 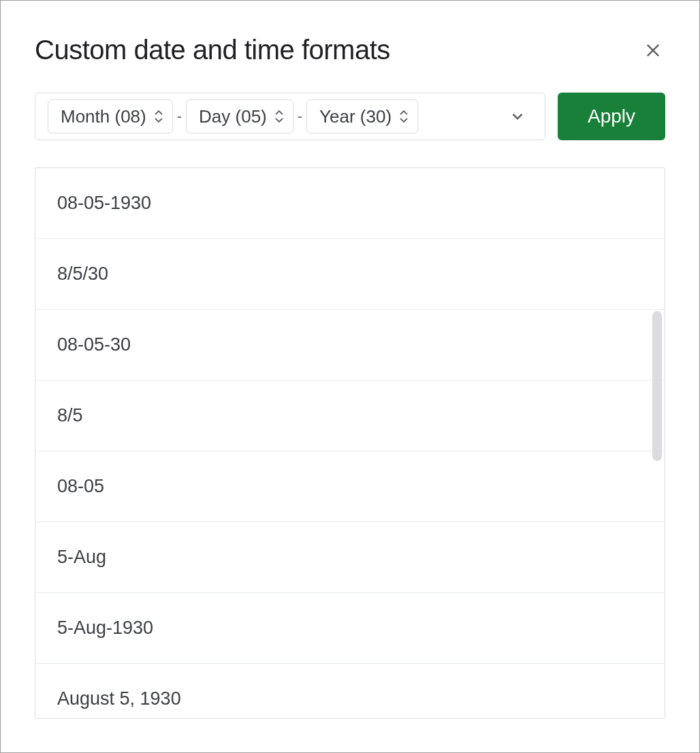 What do you see at coordinates (355, 117) in the screenshot?
I see `chip-label: Year (30)` at bounding box center [355, 117].